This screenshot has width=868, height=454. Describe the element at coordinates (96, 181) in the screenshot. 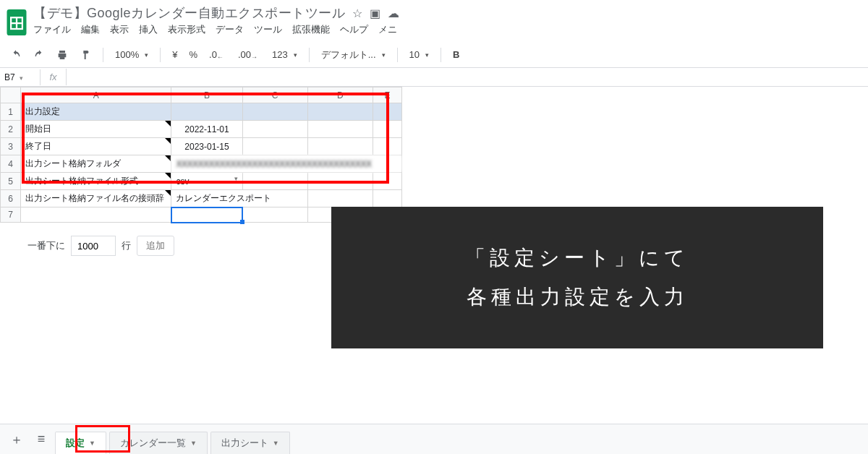

I see `cell: 出力シート格納ファイル形式` at that location.